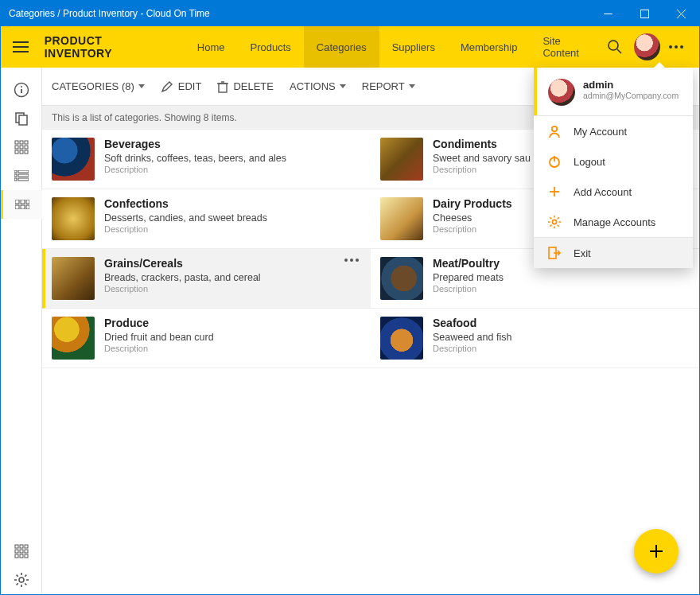 The width and height of the screenshot is (700, 595). I want to click on categories-label: CATEGORIES (8), so click(93, 86).